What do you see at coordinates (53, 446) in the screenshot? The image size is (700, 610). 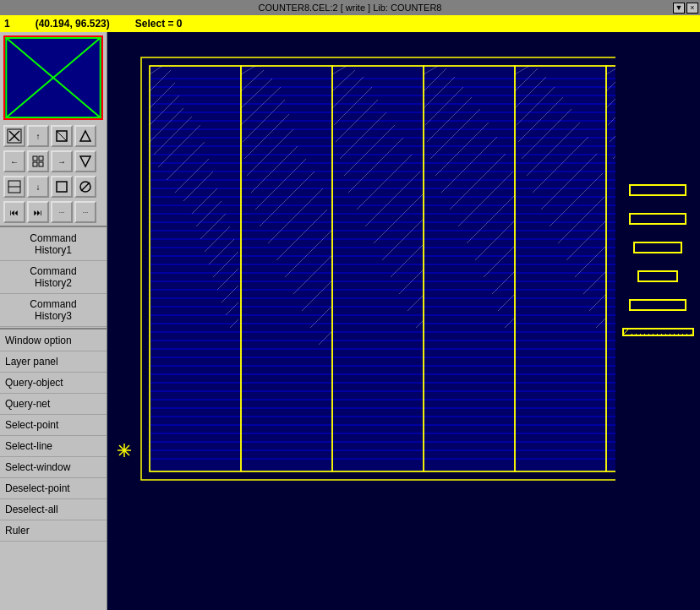 I see `select-line-button: Select-line` at bounding box center [53, 446].